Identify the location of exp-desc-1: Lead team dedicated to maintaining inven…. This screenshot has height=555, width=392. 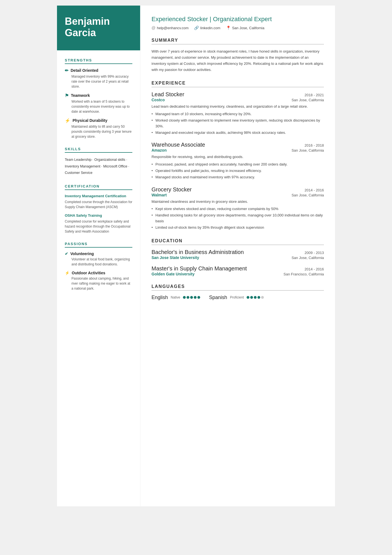
(238, 107).